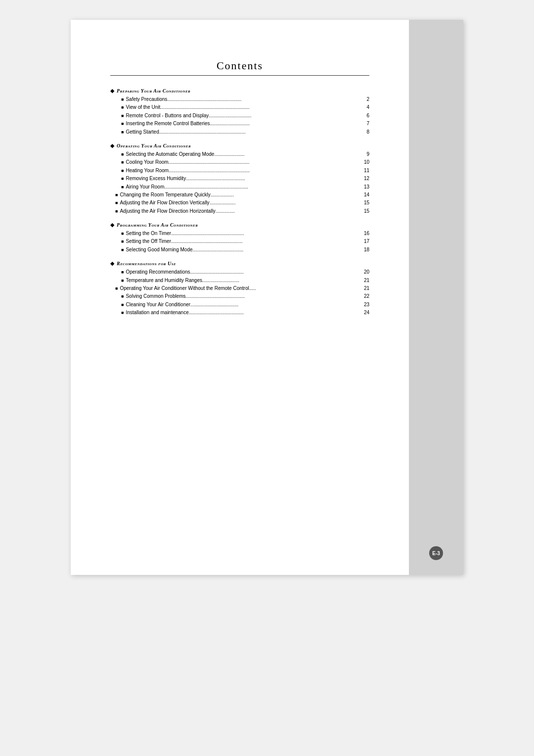 The width and height of the screenshot is (534, 756). Describe the element at coordinates (240, 124) in the screenshot. I see `toc-item: ■Inserting the Remote Control Batteries.…` at that location.